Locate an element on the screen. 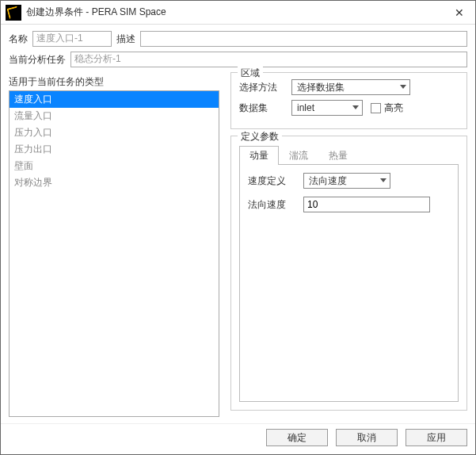 This screenshot has width=476, height=455. vel-def-combo: 法向速度 is located at coordinates (347, 181).